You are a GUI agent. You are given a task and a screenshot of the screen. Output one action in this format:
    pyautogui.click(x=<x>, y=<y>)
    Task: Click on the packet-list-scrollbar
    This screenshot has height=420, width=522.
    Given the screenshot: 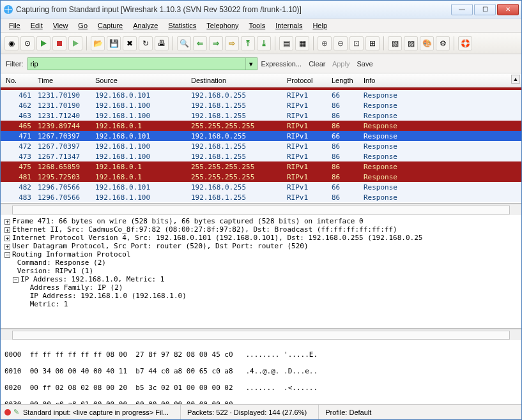 What is the action you would take?
    pyautogui.click(x=261, y=209)
    